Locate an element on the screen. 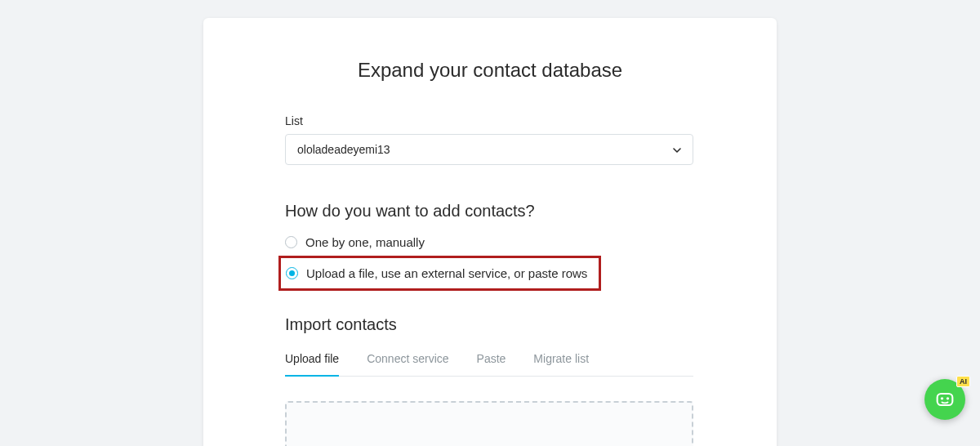 Image resolution: width=980 pixels, height=446 pixels. page-title: Expand your contact database is located at coordinates (490, 70).